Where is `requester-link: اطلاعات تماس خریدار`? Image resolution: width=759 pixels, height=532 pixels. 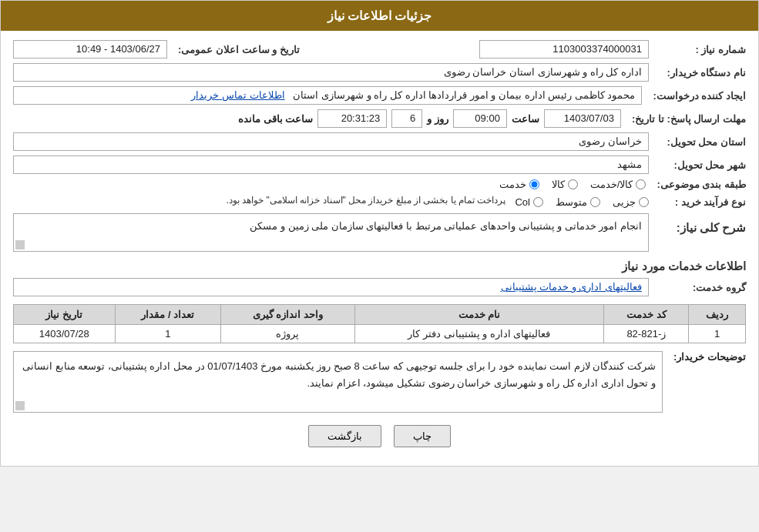 requester-link: اطلاعات تماس خریدار is located at coordinates (237, 95).